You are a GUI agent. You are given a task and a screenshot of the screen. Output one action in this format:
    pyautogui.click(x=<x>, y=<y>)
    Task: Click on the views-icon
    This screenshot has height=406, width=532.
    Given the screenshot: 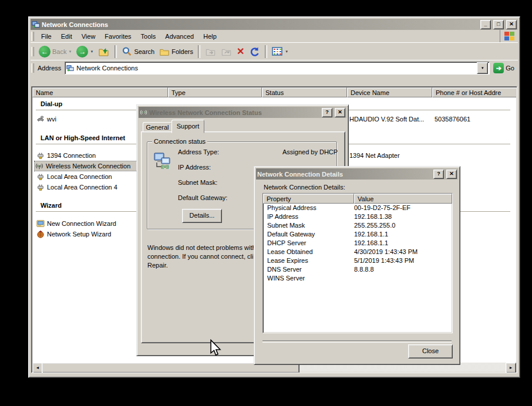 What is the action you would take?
    pyautogui.click(x=277, y=52)
    